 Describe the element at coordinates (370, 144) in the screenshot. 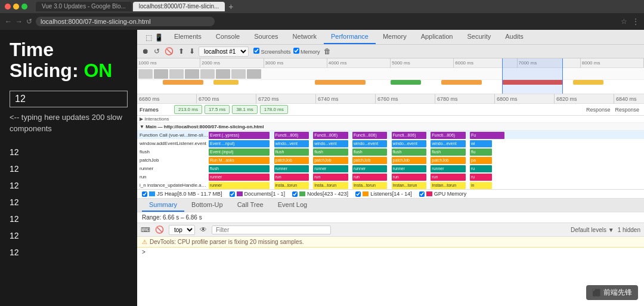

I see `block-windo-3: windo...event` at that location.